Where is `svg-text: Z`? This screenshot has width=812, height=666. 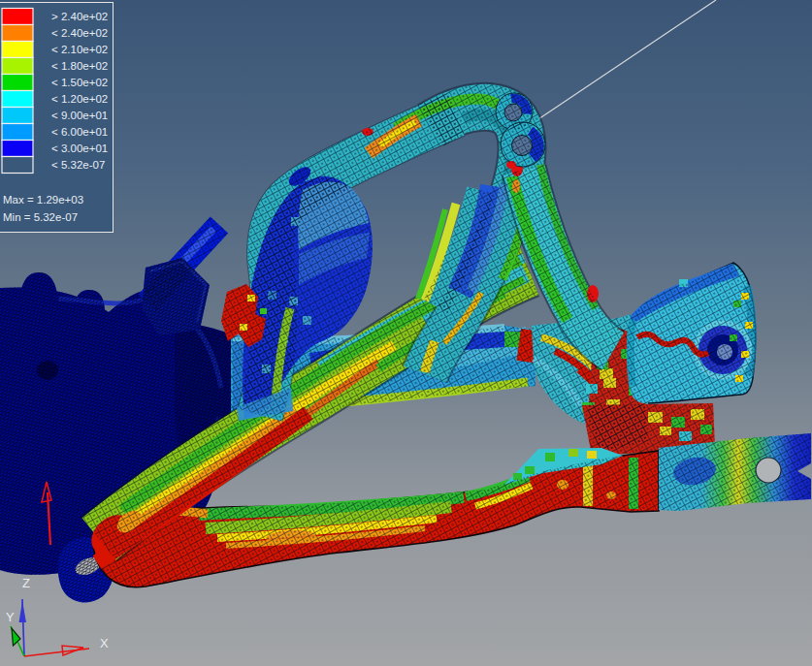 svg-text: Z is located at coordinates (26, 584).